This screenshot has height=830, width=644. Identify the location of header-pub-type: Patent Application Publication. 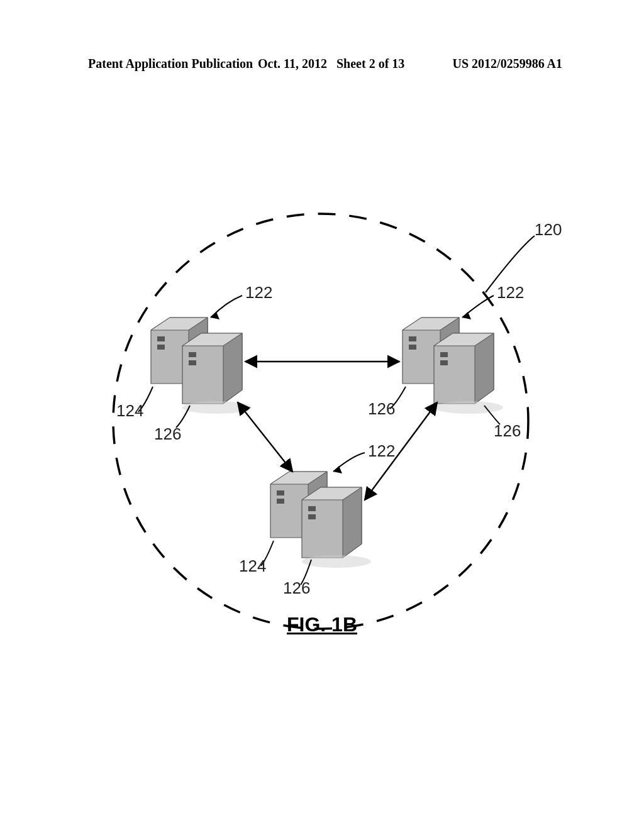
(170, 64).